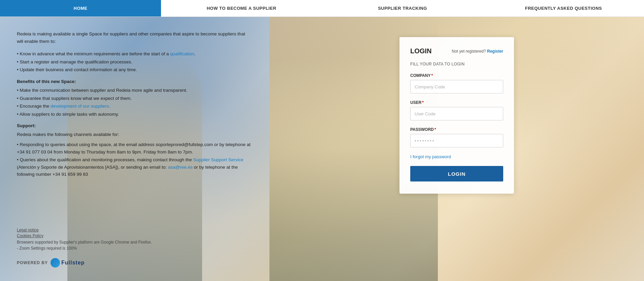  What do you see at coordinates (457, 114) in the screenshot?
I see `user-input` at bounding box center [457, 114].